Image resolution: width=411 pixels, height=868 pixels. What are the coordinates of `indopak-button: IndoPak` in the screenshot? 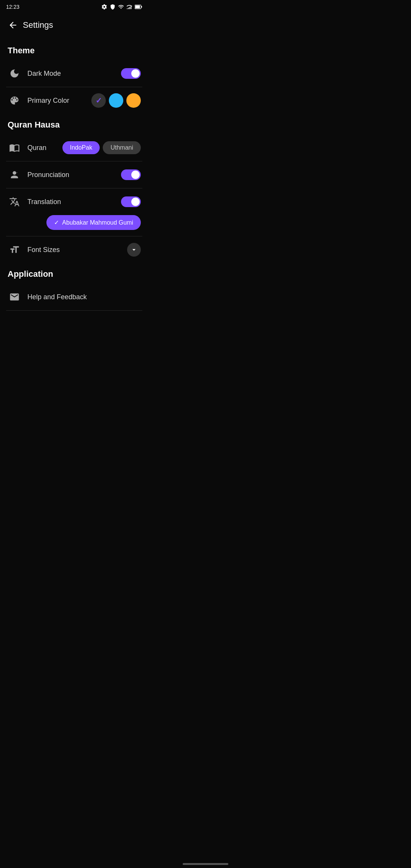 It's located at (81, 148).